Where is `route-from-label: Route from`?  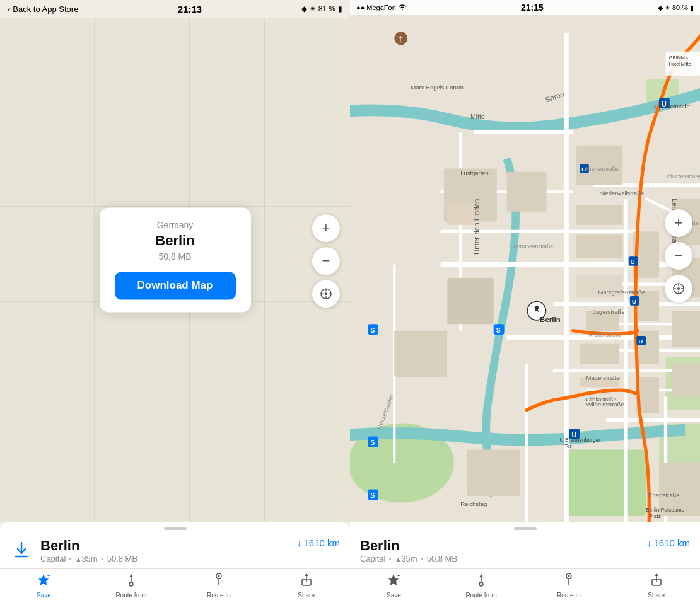 route-from-label: Route from is located at coordinates (131, 595).